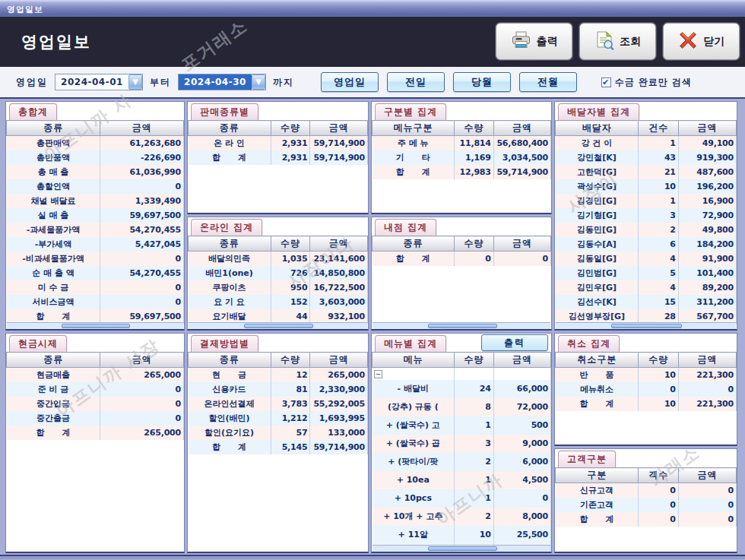 The height and width of the screenshot is (560, 745). I want to click on column-2-top: 판매종류별 종류수량금액온 라 인2,93159,714,900합 계2,931…, so click(278, 216).